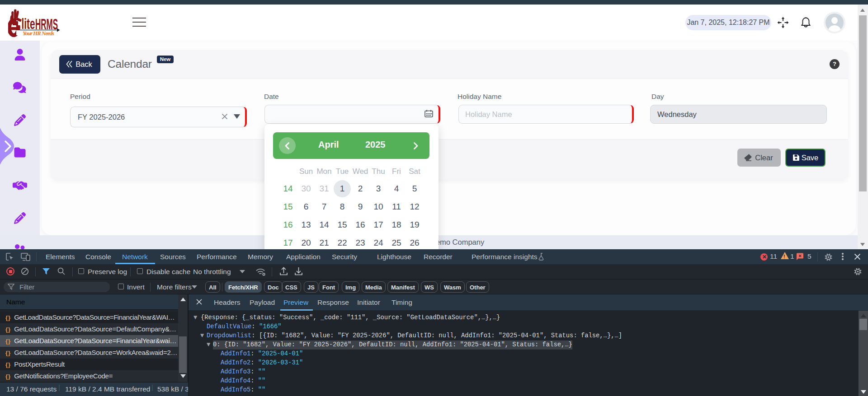 The height and width of the screenshot is (396, 868). I want to click on svg-text: Your HR Needs, so click(38, 33).